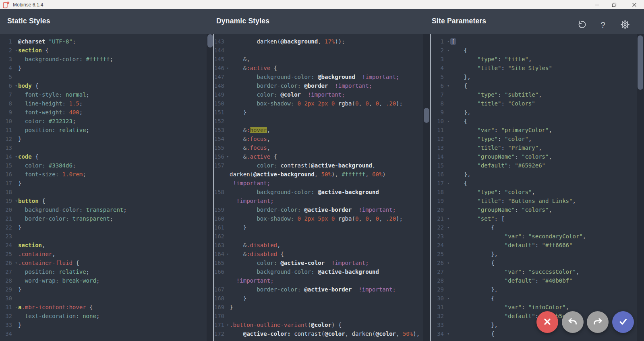  Describe the element at coordinates (441, 59) in the screenshot. I see `gutter: 3` at that location.